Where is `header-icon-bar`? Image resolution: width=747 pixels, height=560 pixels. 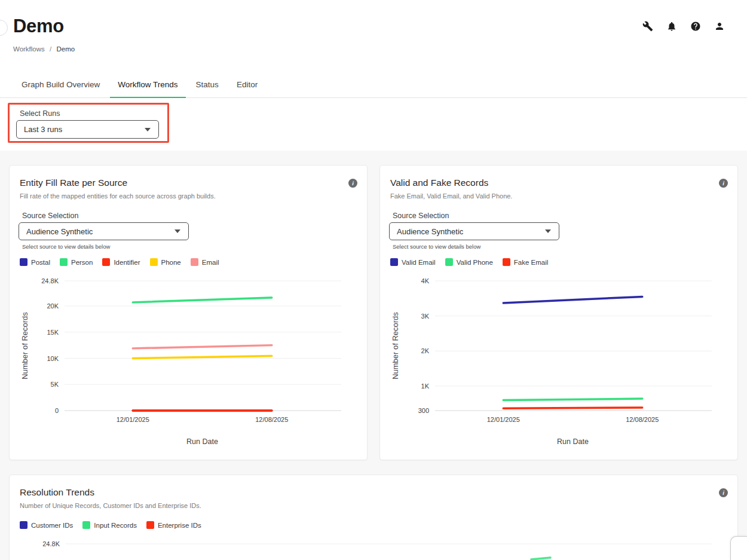
header-icon-bar is located at coordinates (684, 26).